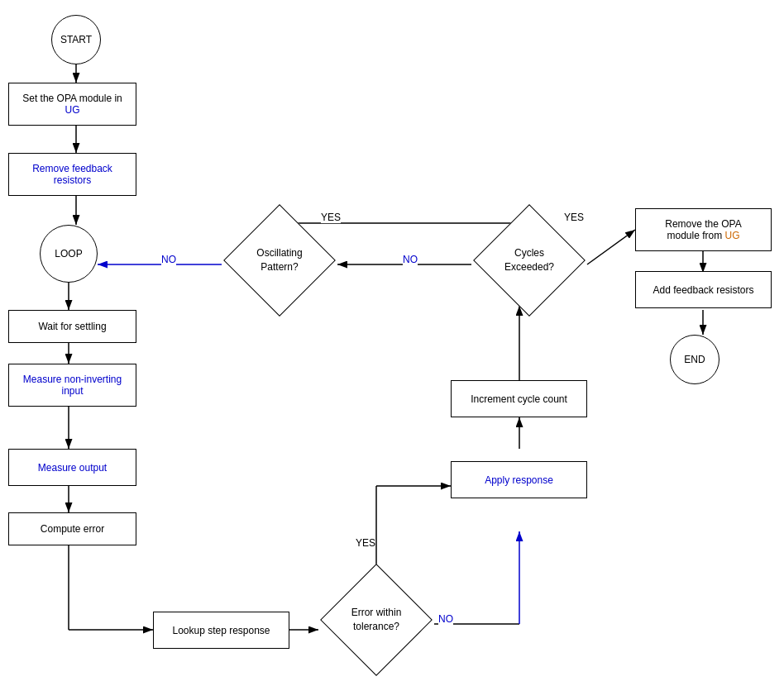 The height and width of the screenshot is (681, 784). Describe the element at coordinates (376, 620) in the screenshot. I see `error-tol-node: Error withintolerance?` at that location.